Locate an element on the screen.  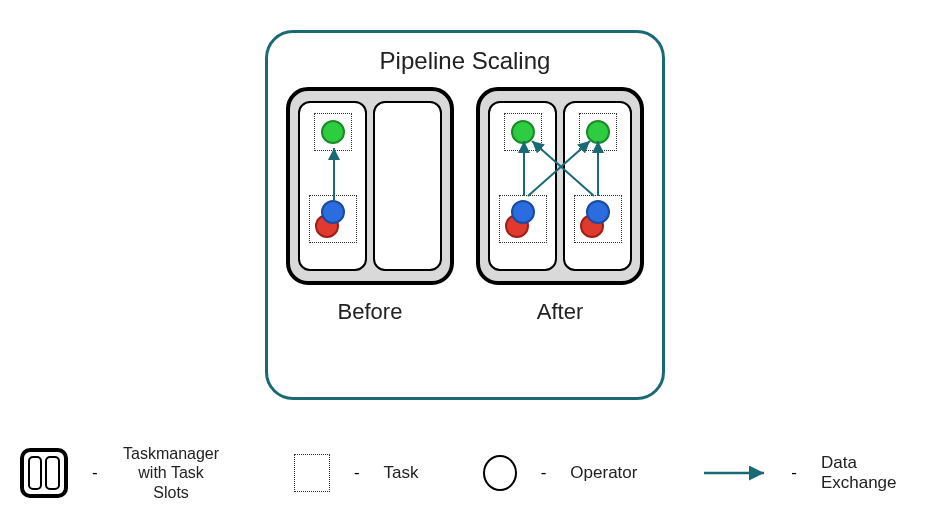
stage-label-after: After is located at coordinates (560, 312).